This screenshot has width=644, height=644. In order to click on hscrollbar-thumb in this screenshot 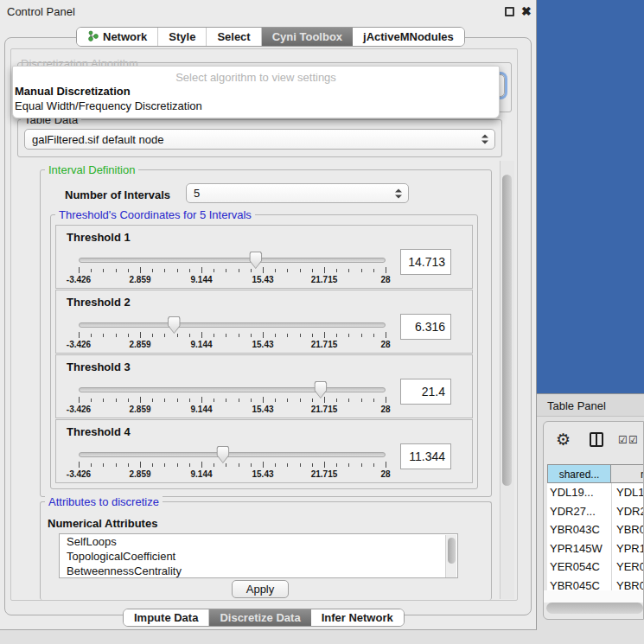, I will do `click(595, 609)`.